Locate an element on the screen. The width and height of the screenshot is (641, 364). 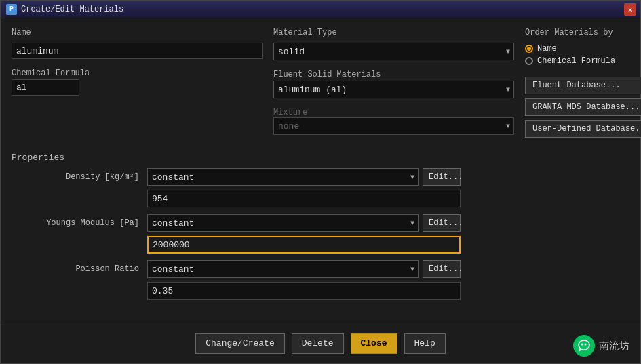
name-input is located at coordinates (137, 51).